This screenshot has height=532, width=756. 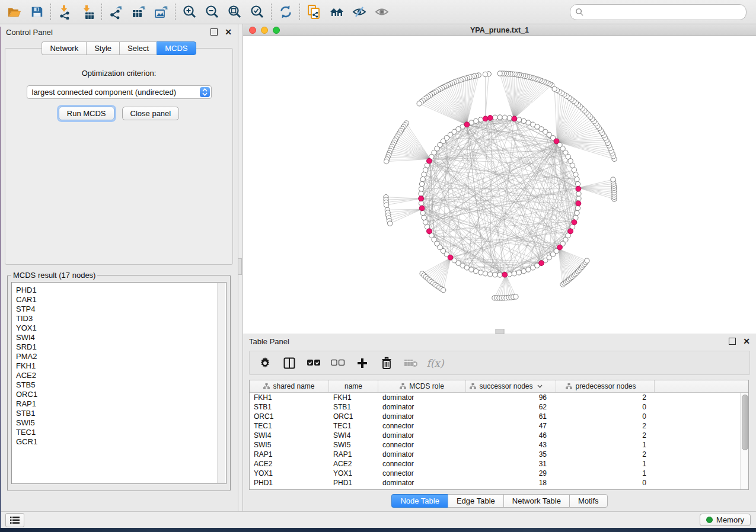 What do you see at coordinates (115, 309) in the screenshot?
I see `mcds-result-item: STP4` at bounding box center [115, 309].